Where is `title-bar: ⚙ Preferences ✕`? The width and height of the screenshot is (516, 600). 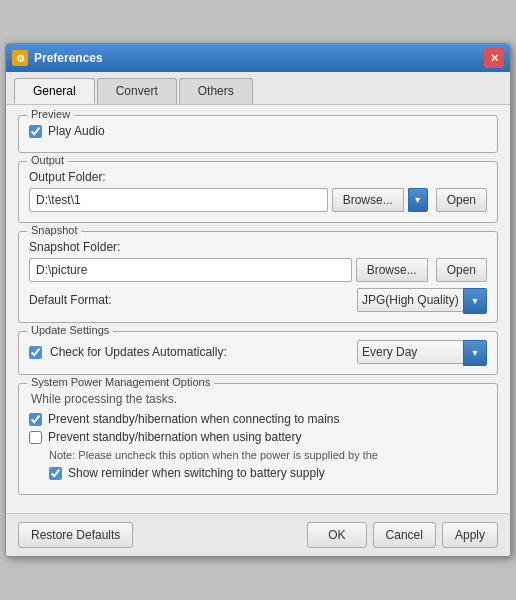
title-bar: ⚙ Preferences ✕ is located at coordinates (258, 58).